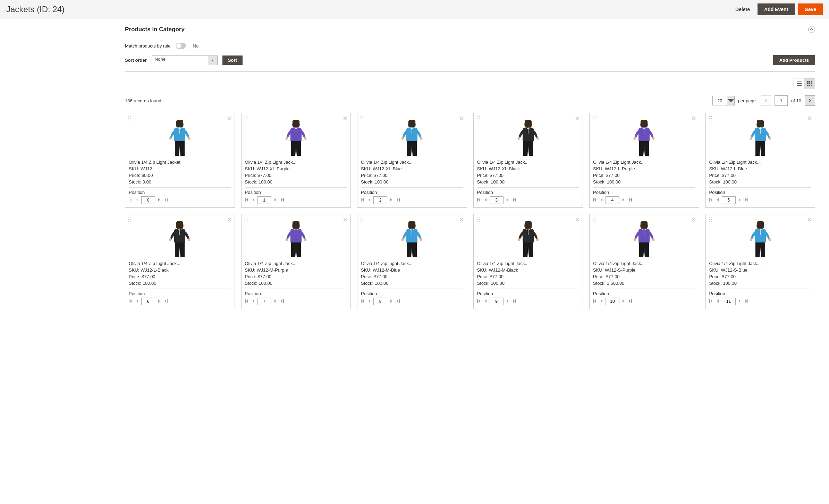 The image size is (829, 504). Describe the element at coordinates (799, 84) in the screenshot. I see `list-view-button` at that location.